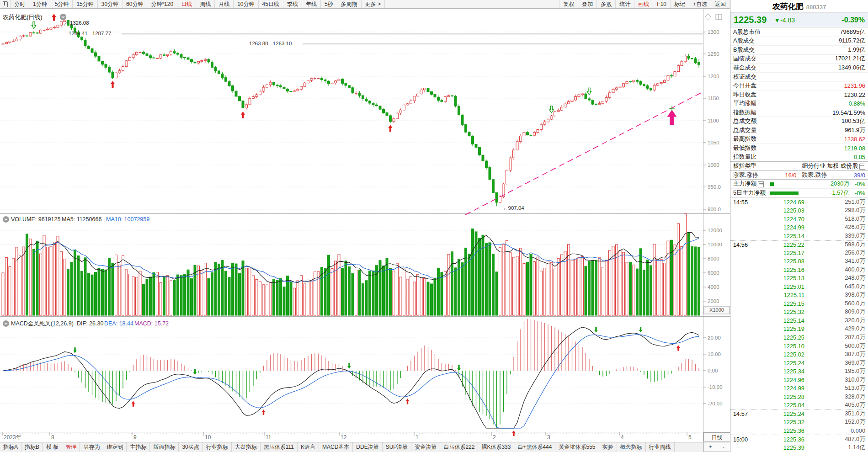 The image size is (868, 452). What do you see at coordinates (397, 447) in the screenshot?
I see `tab-SUP决策: SUP决策` at bounding box center [397, 447].